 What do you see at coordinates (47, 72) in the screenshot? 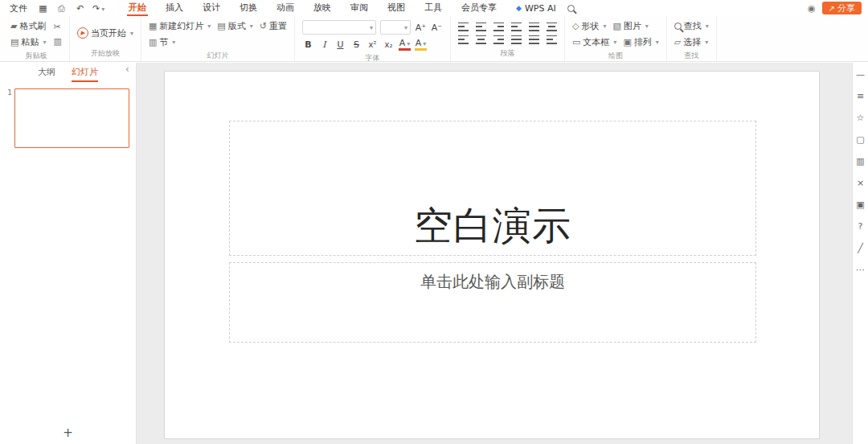
I see `outline-tab: 大纲` at bounding box center [47, 72].